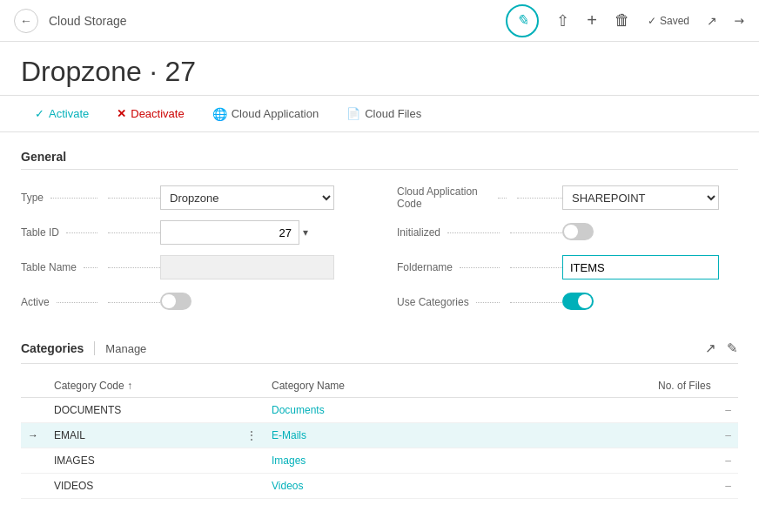 This screenshot has height=532, width=759. What do you see at coordinates (522, 21) in the screenshot?
I see `edit-button: ✎` at bounding box center [522, 21].